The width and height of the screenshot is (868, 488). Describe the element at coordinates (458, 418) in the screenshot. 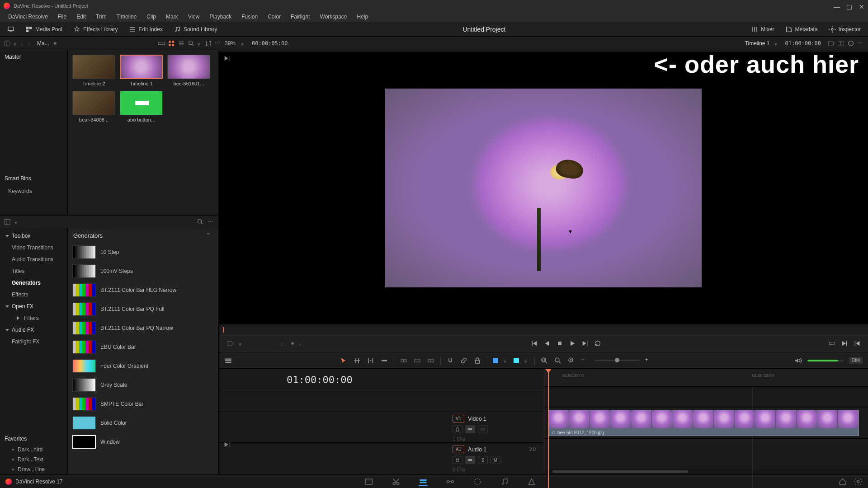

I see `v1-badge: V1` at that location.